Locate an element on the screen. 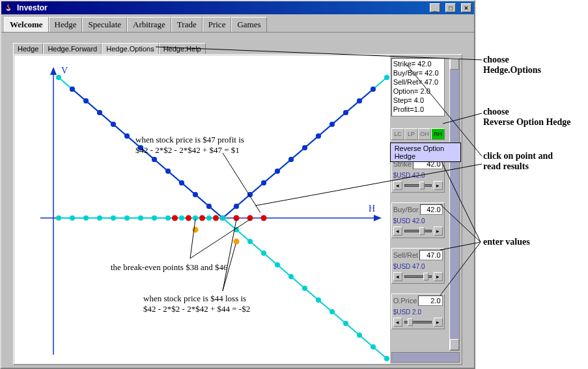  maximize-button: □ is located at coordinates (451, 8).